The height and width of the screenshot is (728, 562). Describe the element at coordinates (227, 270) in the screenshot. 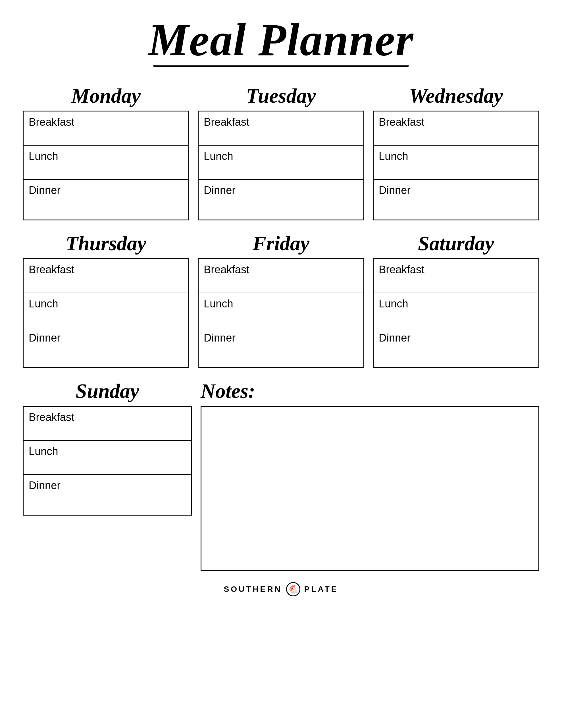

I see `friday-breakfast-label: Breakfast` at that location.